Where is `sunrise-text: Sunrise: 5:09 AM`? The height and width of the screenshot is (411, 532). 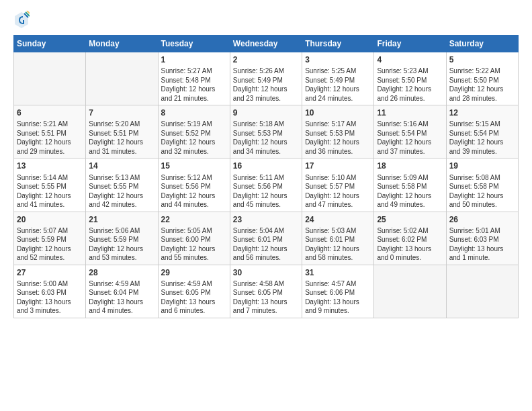 sunrise-text: Sunrise: 5:09 AM is located at coordinates (402, 177).